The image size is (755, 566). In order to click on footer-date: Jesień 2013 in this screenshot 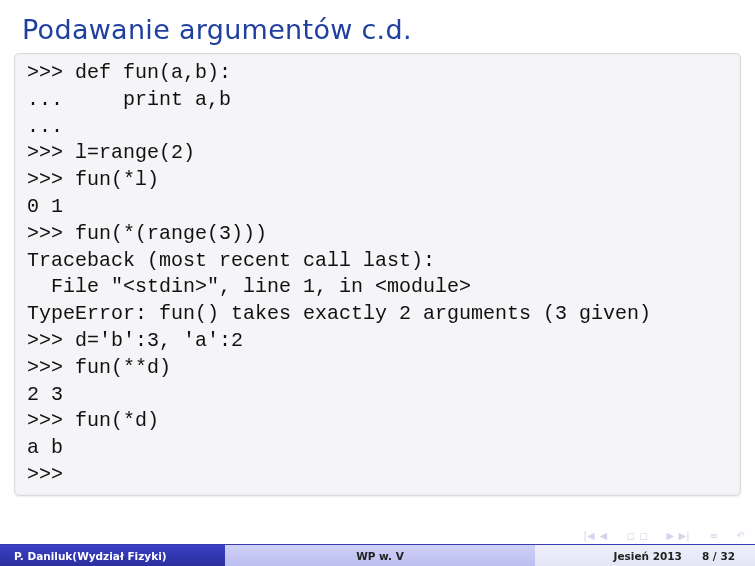, I will do `click(648, 556)`.